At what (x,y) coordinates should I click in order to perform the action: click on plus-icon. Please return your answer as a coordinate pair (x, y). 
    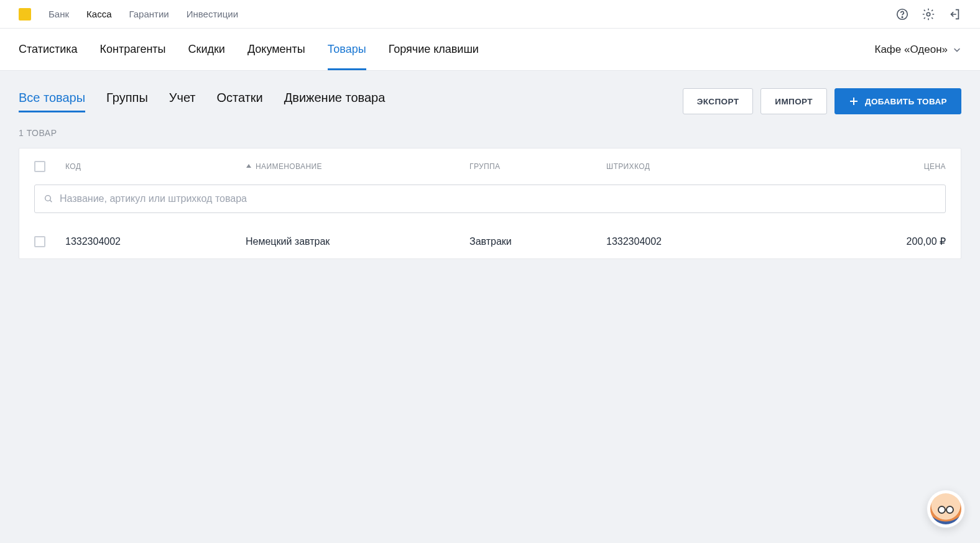
    Looking at the image, I should click on (854, 101).